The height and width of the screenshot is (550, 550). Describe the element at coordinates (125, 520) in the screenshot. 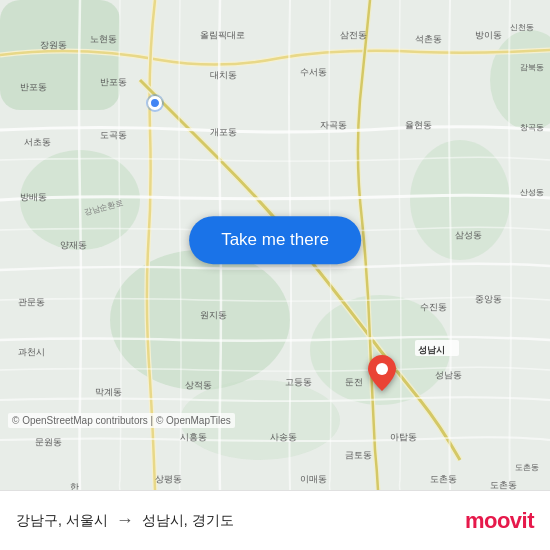

I see `route-info: 강남구, 서울시 → 성남시, 경기도` at that location.